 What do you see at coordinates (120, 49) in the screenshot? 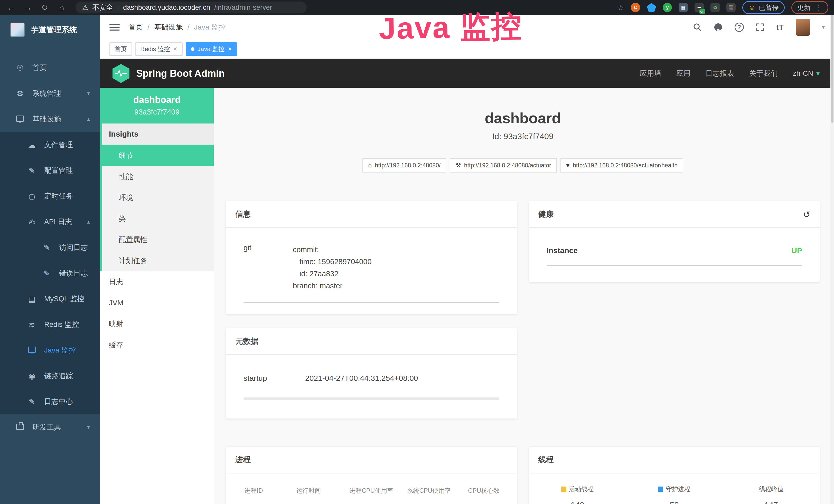
I see `tab-home: 首页` at bounding box center [120, 49].